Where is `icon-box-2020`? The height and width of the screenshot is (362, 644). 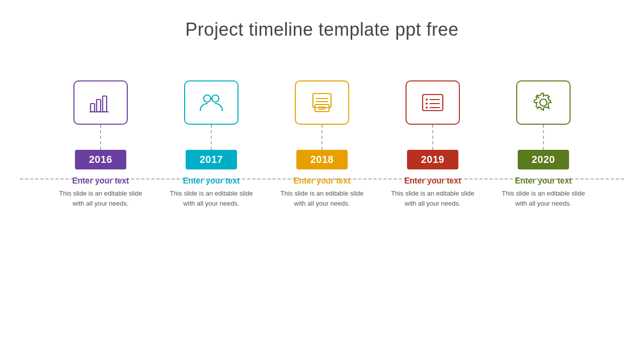
icon-box-2020 is located at coordinates (543, 103).